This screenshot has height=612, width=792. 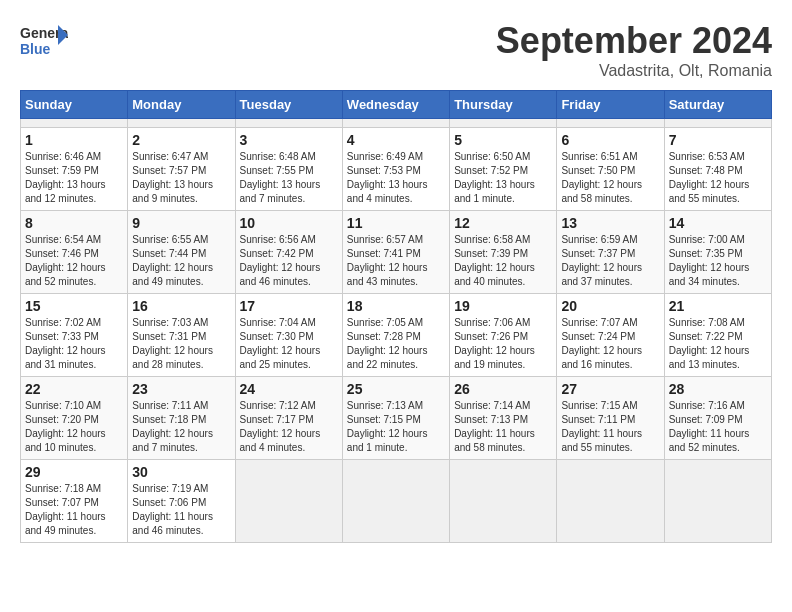 What do you see at coordinates (74, 502) in the screenshot?
I see `calendar-cell: 29Sunrise: 7:18 AMSunset: 7:07 PMDayligh…` at bounding box center [74, 502].